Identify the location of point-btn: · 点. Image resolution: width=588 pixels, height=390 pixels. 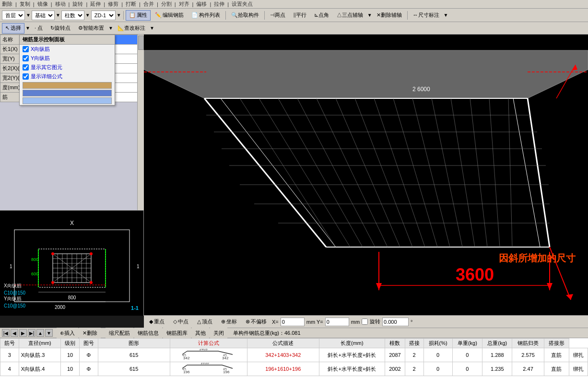
(38, 28).